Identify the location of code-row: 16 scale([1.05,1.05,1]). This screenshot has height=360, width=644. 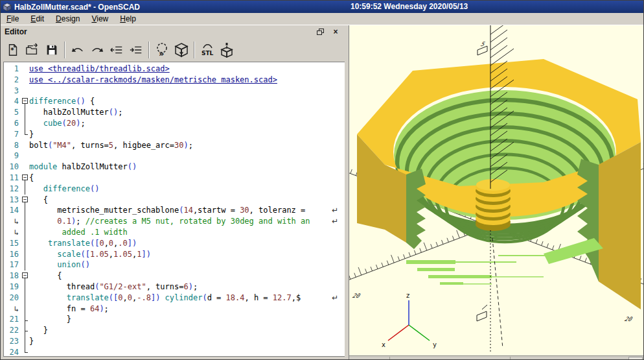
(174, 254).